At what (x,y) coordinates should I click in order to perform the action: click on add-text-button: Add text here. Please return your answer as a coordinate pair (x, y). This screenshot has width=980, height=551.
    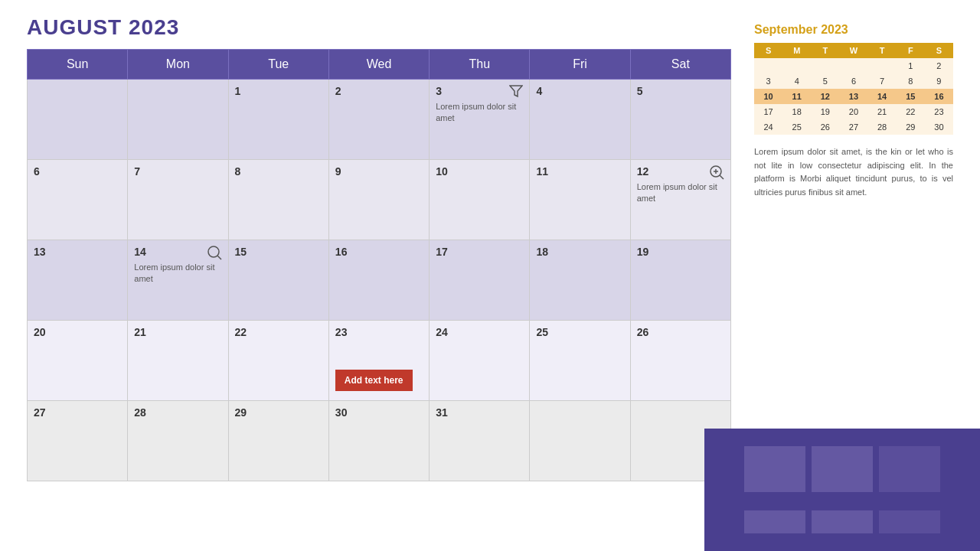
    Looking at the image, I should click on (374, 380).